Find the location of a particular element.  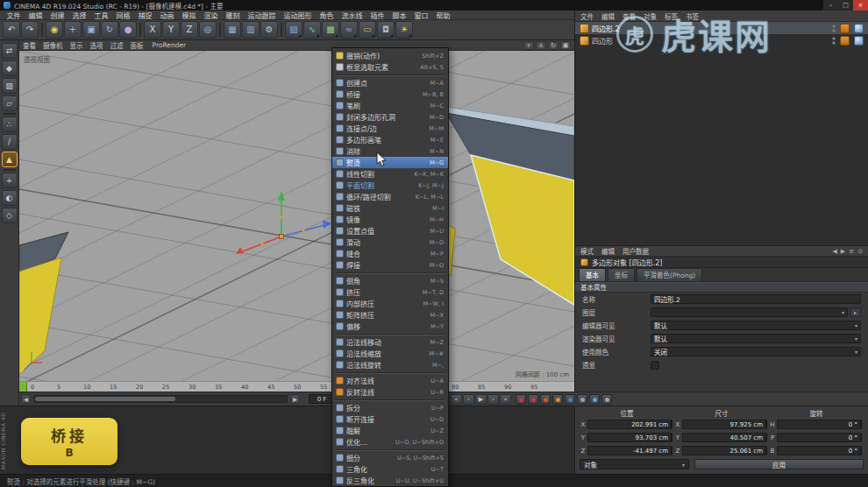

object-manager-menu-item: 对象 is located at coordinates (651, 16).